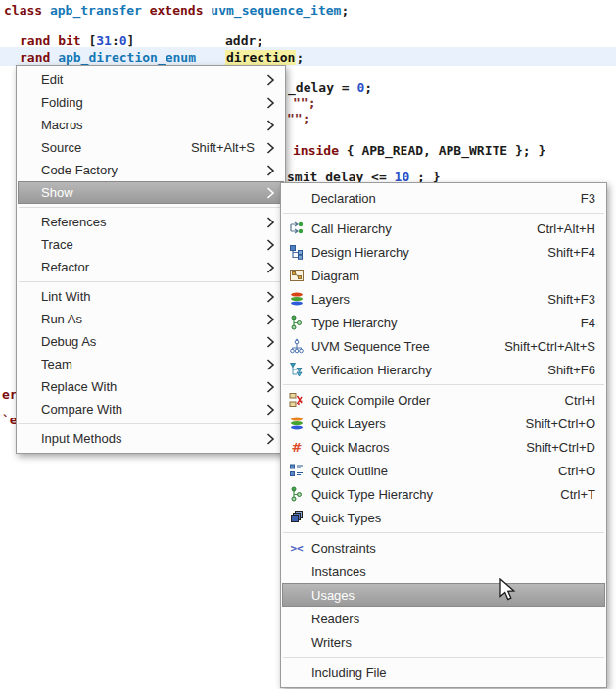  I want to click on menu-item-design-hierarchy: Design HierarchyShift+F4, so click(444, 252).